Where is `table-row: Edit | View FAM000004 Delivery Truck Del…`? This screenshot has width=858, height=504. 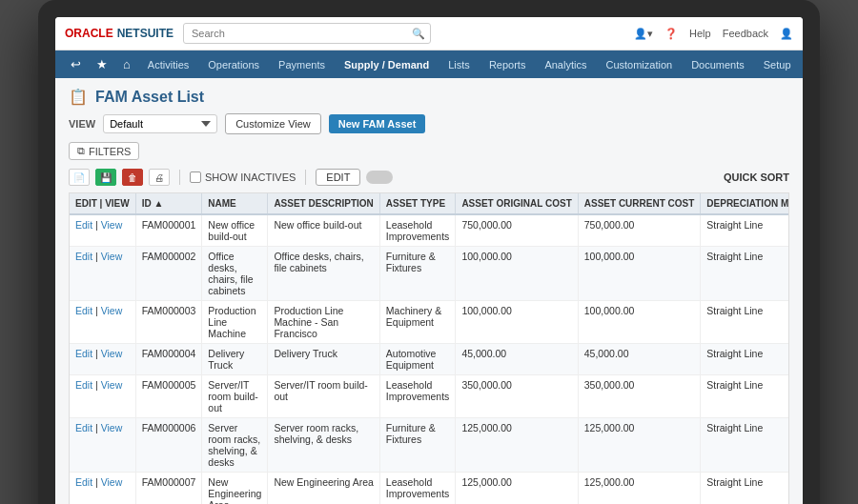 table-row: Edit | View FAM000004 Delivery Truck Del… is located at coordinates (429, 360).